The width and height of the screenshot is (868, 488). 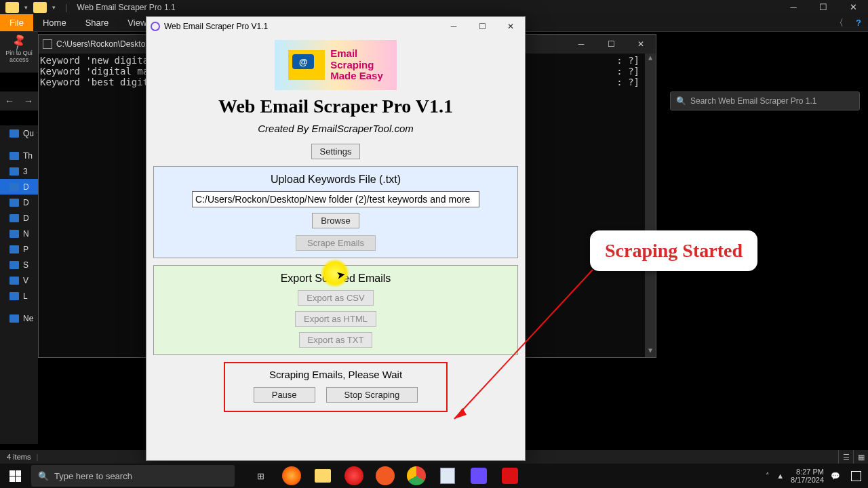 What do you see at coordinates (768, 476) in the screenshot?
I see `tray-chevron-up-icon: ˄` at bounding box center [768, 476].